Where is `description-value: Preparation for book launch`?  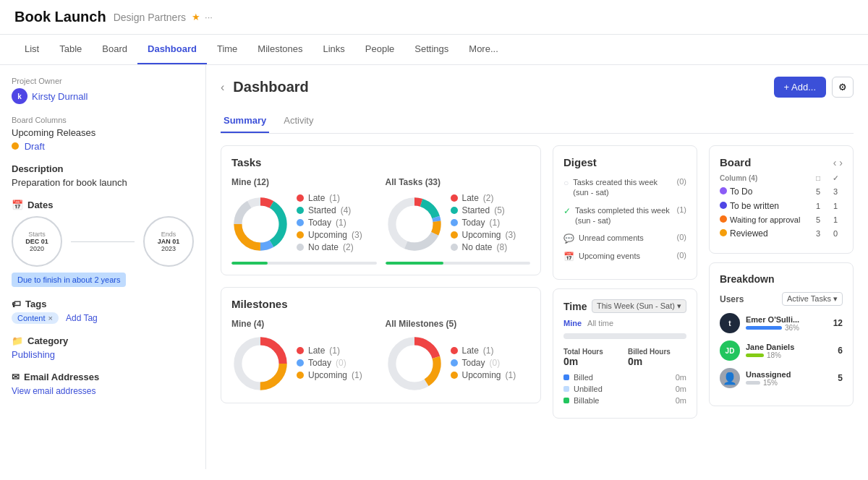
description-value: Preparation for book launch is located at coordinates (103, 182).